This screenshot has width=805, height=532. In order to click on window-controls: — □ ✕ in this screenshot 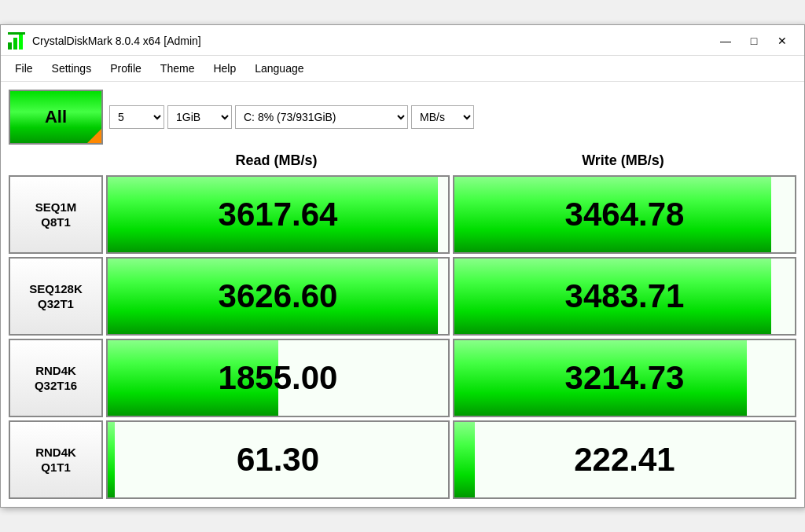, I will do `click(754, 41)`.